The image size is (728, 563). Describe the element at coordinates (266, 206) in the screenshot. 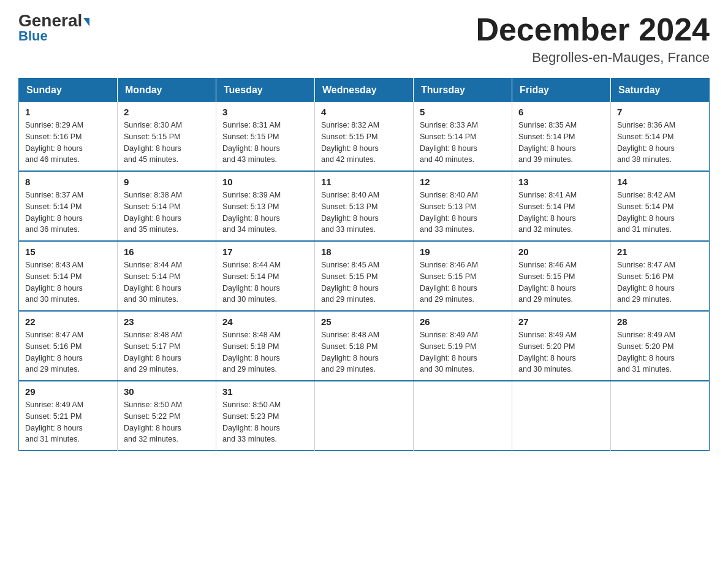

I see `calendar-cell: 10 Sunrise: 8:39 AM Sunset: 5:13 PM Dayl…` at that location.